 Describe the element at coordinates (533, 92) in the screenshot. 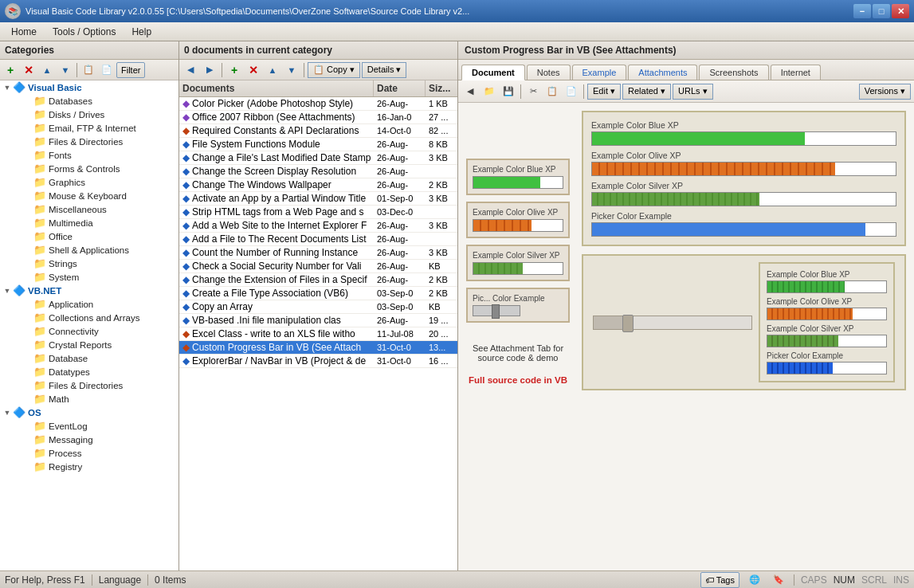

I see `rt-cut-button: ✂` at that location.